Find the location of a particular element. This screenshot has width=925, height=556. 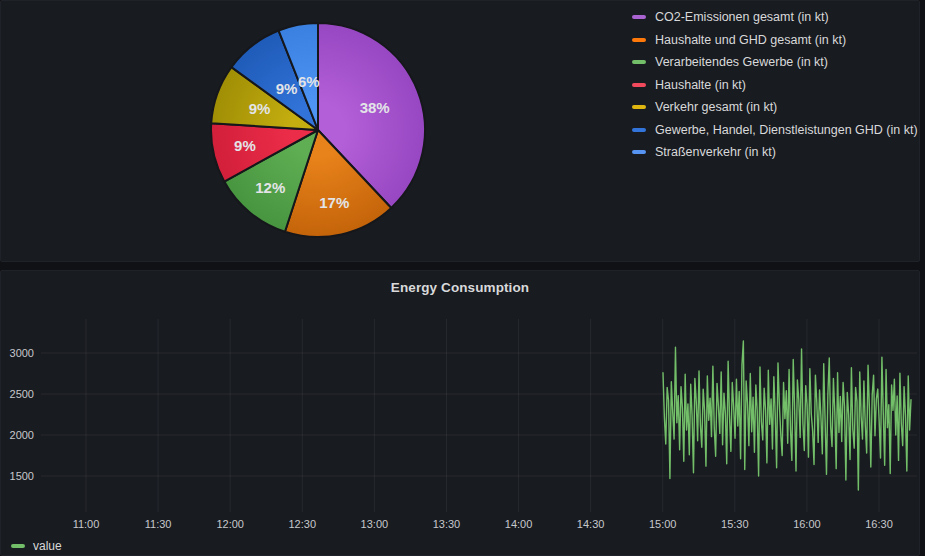

pie-percent-label: 6% is located at coordinates (309, 82).